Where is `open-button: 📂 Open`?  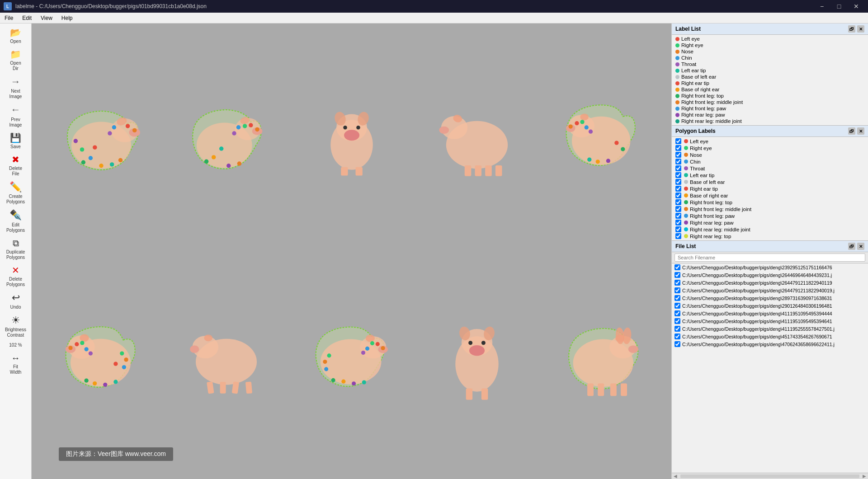 open-button: 📂 Open is located at coordinates (16, 36).